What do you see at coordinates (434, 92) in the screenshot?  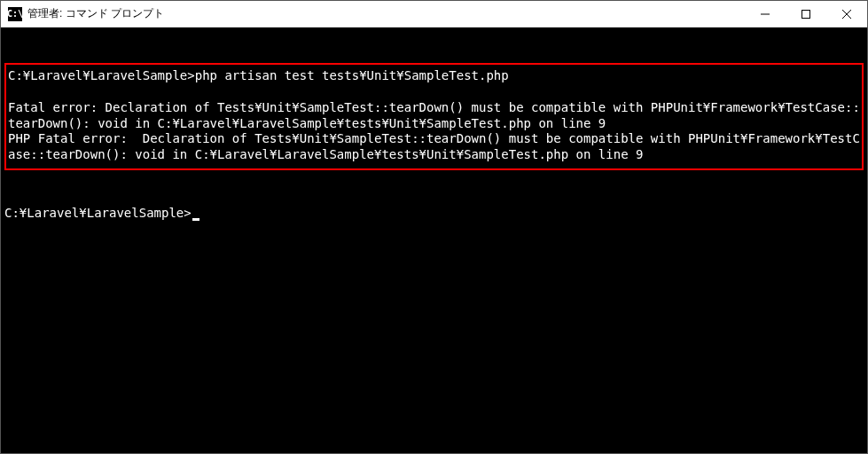 I see `blank-line` at bounding box center [434, 92].